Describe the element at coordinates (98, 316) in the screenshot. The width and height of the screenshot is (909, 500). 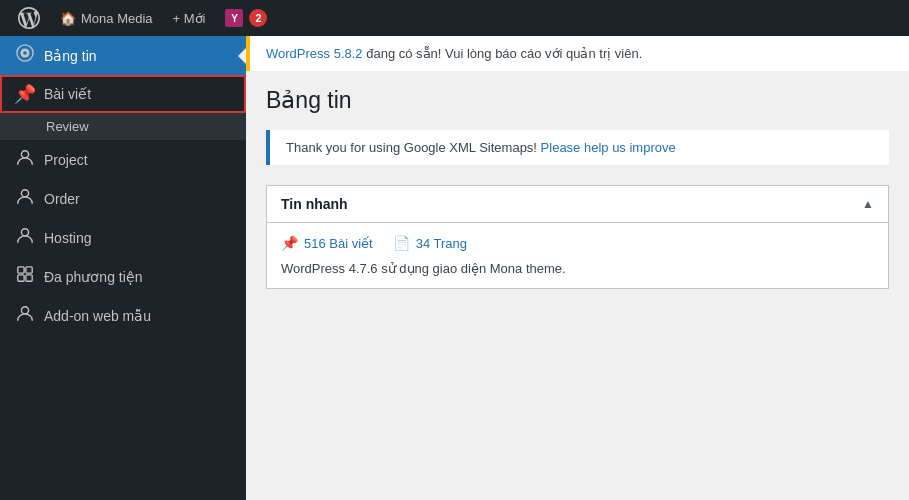
I see `add-on-label: Add-on web mẫu` at that location.